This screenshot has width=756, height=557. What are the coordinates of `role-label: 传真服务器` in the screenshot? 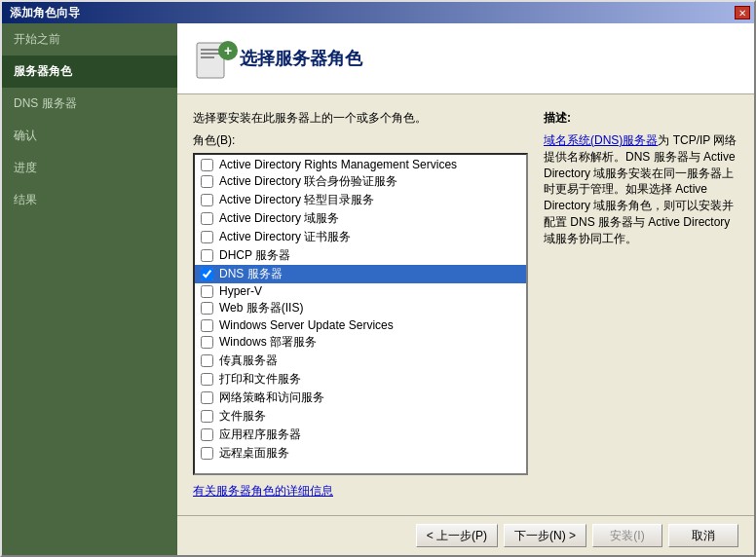 It's located at (248, 360).